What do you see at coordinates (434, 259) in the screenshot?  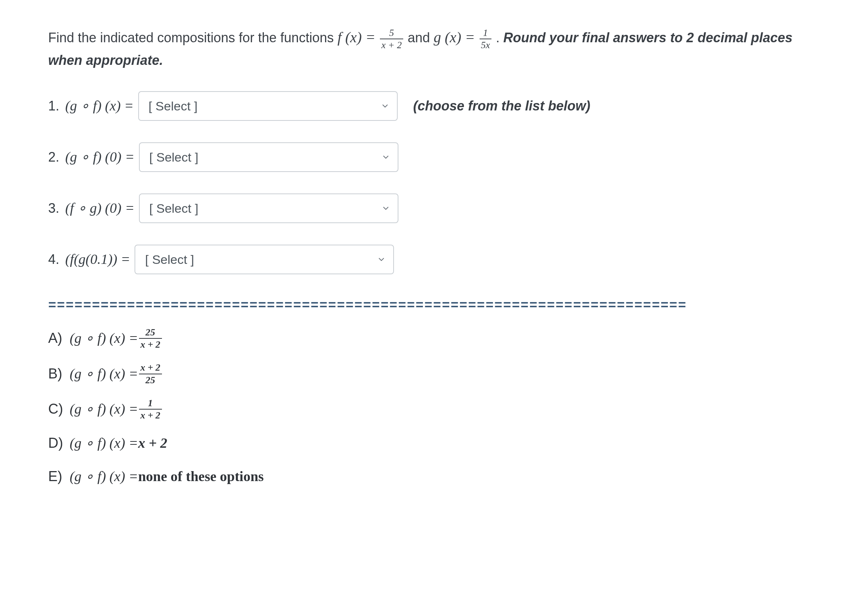 I see `question-row-4: 4. (f(g(0.1)) = [ Select ]` at bounding box center [434, 259].